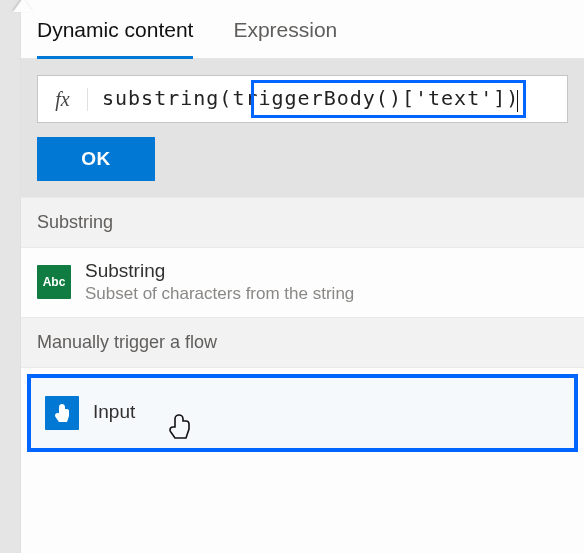 This screenshot has width=584, height=553. What do you see at coordinates (62, 413) in the screenshot?
I see `touch-icon` at bounding box center [62, 413].